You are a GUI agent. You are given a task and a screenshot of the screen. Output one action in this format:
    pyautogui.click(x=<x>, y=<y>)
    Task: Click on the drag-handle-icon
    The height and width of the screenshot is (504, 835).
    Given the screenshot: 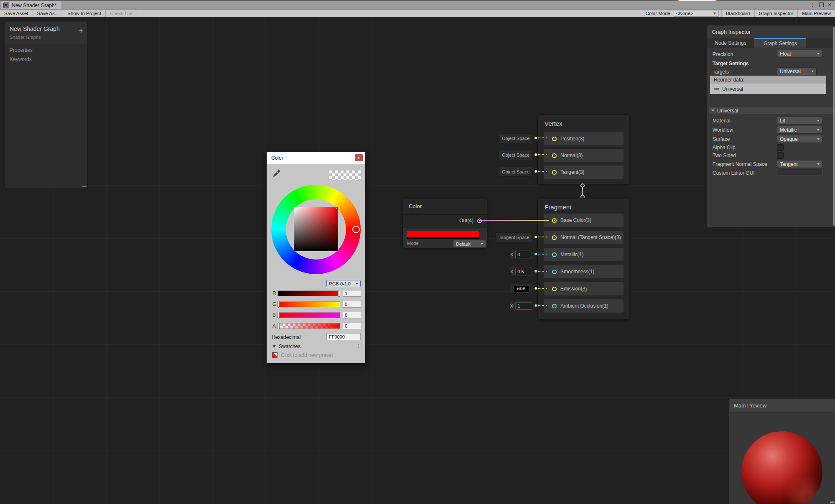 What is the action you would take?
    pyautogui.click(x=716, y=89)
    